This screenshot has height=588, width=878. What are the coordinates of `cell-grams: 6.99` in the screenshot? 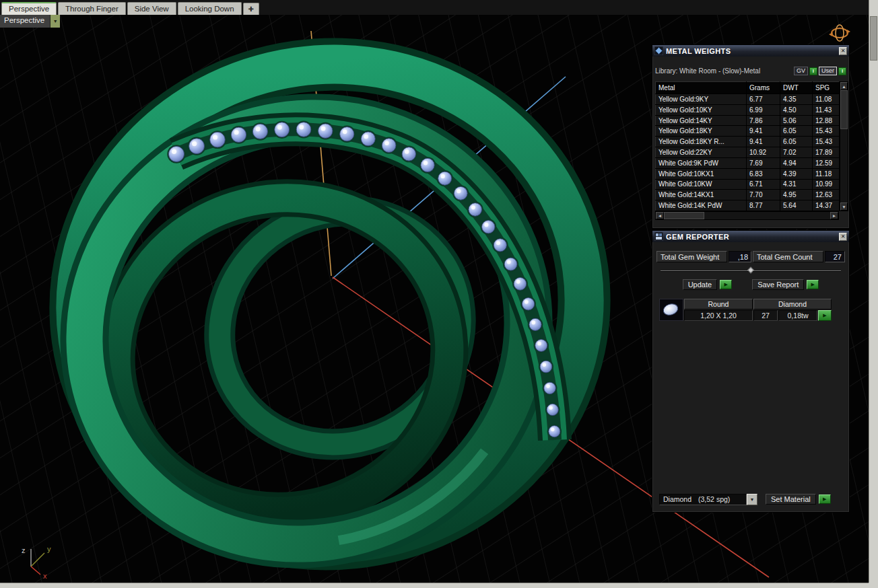 It's located at (764, 110).